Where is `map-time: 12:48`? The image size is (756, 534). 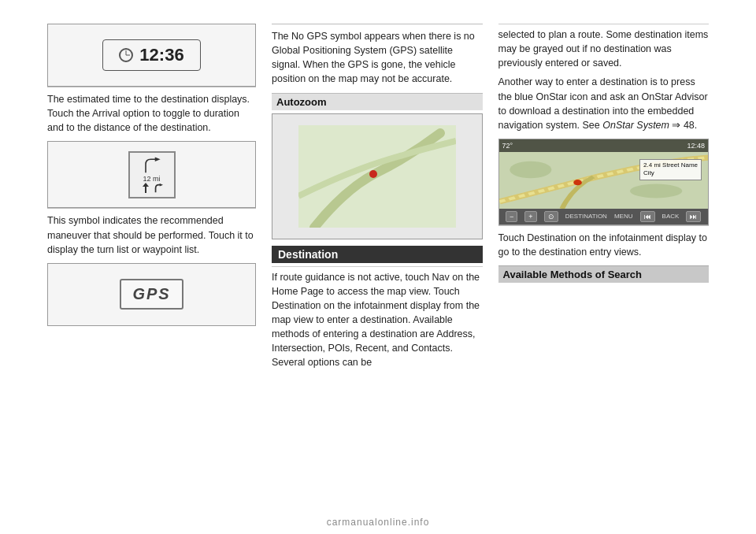 map-time: 12:48 is located at coordinates (696, 146).